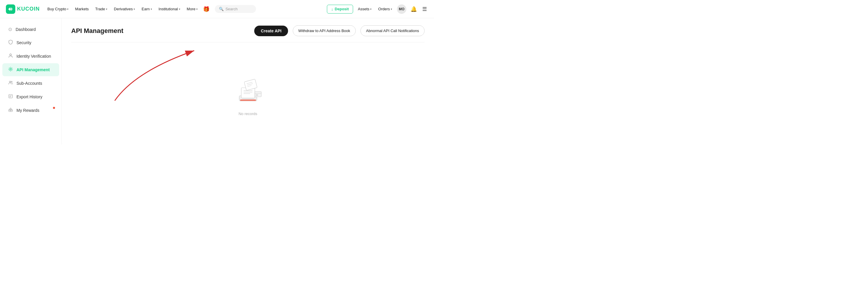  What do you see at coordinates (10, 70) in the screenshot?
I see `api-icon` at bounding box center [10, 70].